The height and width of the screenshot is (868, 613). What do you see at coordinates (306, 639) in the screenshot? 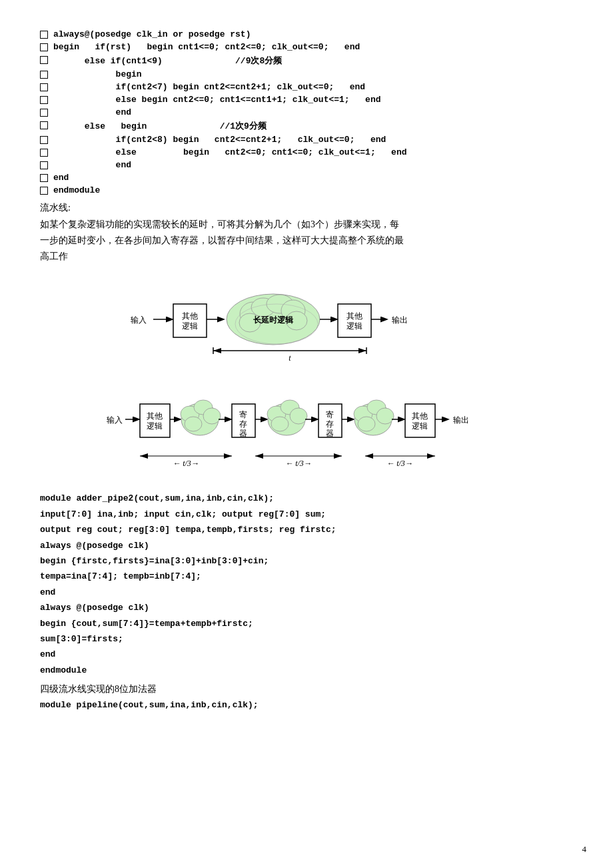
I see `code-main-line: sum[3:0]=firsts;` at bounding box center [306, 639].